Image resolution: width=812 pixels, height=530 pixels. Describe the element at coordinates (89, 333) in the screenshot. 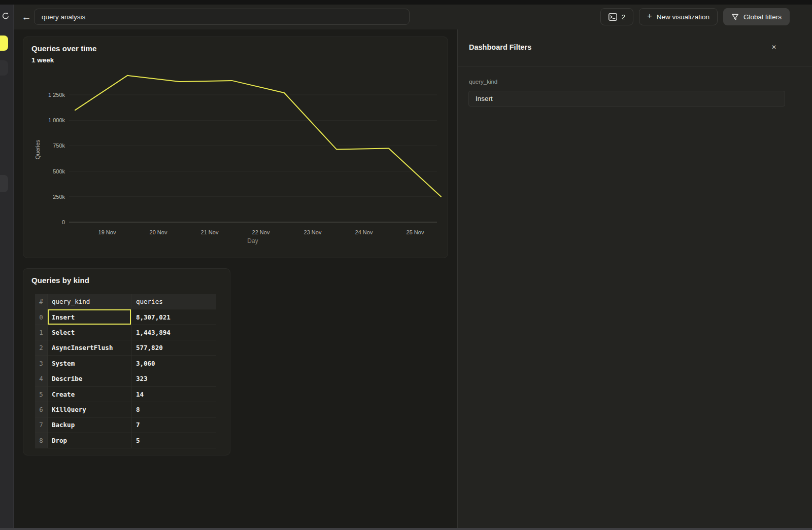

I see `cell-query-kind: Select` at that location.